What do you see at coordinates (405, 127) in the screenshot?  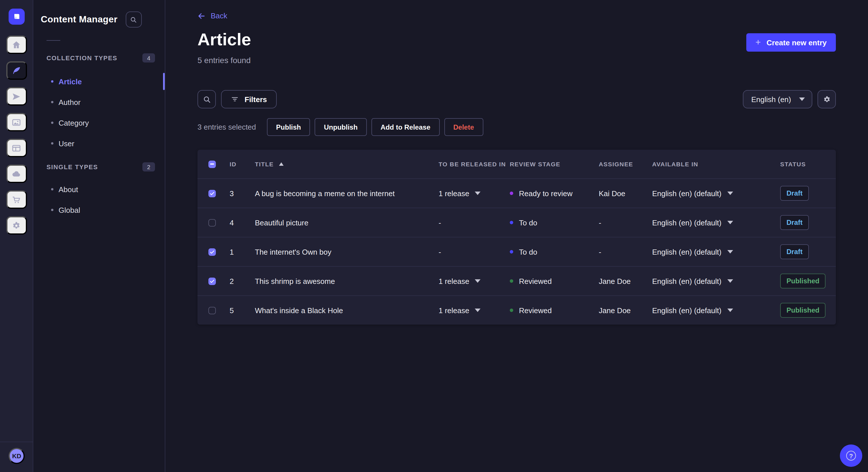 I see `add-to-release-button: Add to Release` at bounding box center [405, 127].